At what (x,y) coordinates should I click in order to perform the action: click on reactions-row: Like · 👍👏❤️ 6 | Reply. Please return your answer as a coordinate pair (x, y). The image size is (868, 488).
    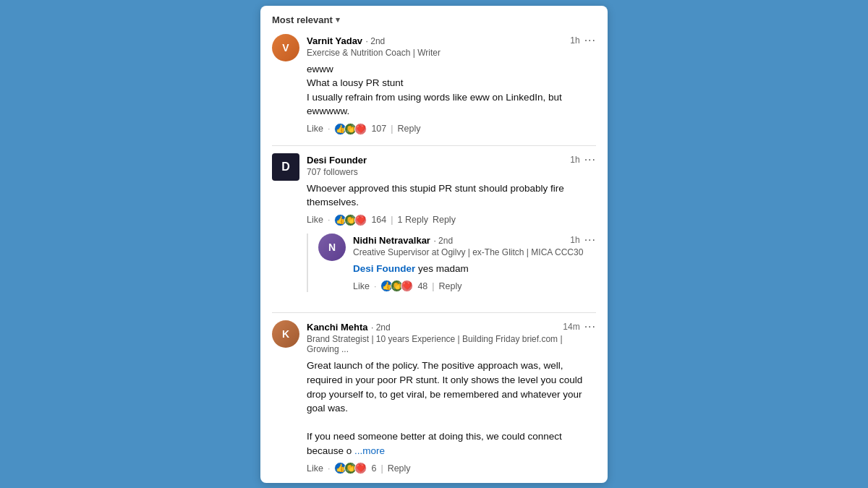
    Looking at the image, I should click on (451, 468).